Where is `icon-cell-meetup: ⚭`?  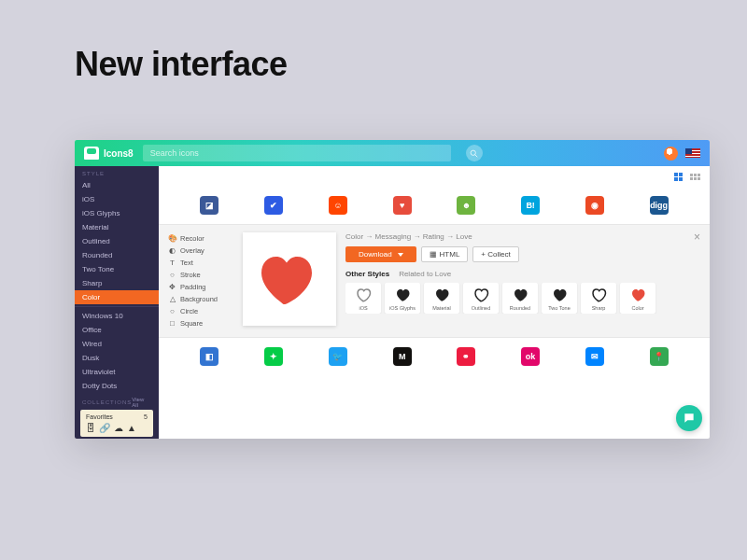
icon-cell-meetup: ⚭ is located at coordinates (466, 357).